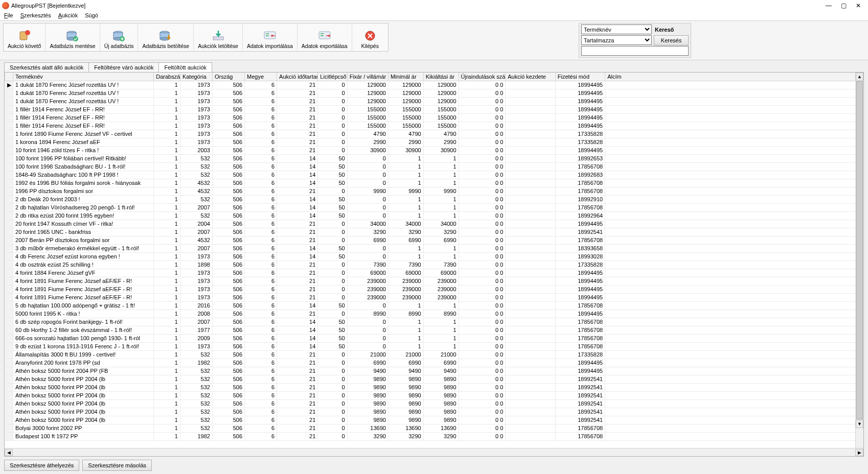 Image resolution: width=868 pixels, height=474 pixels. I want to click on szerkesztesre-masolas-button: Szerkesztésre másolás, so click(117, 465).